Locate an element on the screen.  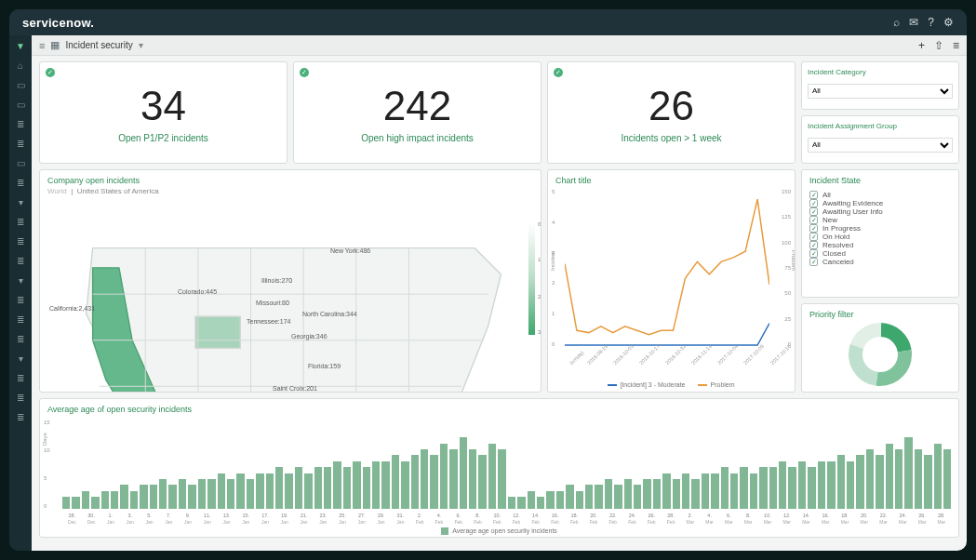
state-option: ✓Canceled is located at coordinates (880, 262).